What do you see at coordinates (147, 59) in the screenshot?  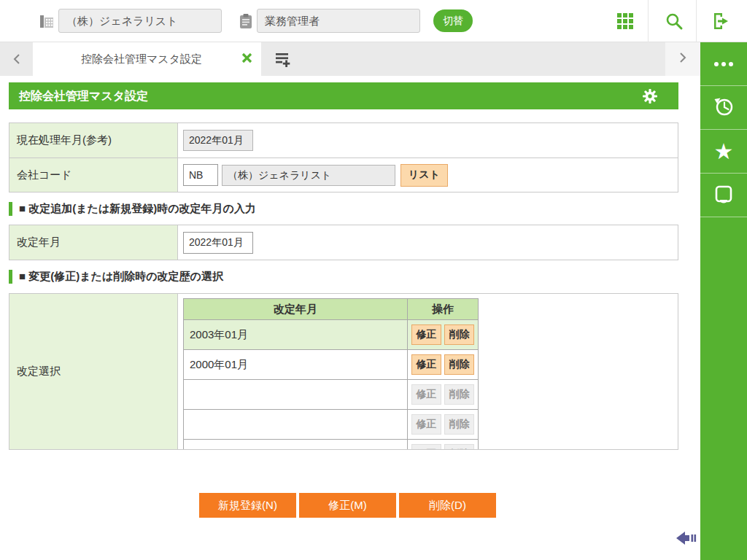 I see `tab-active: 控除会社管理マスタ設定` at bounding box center [147, 59].